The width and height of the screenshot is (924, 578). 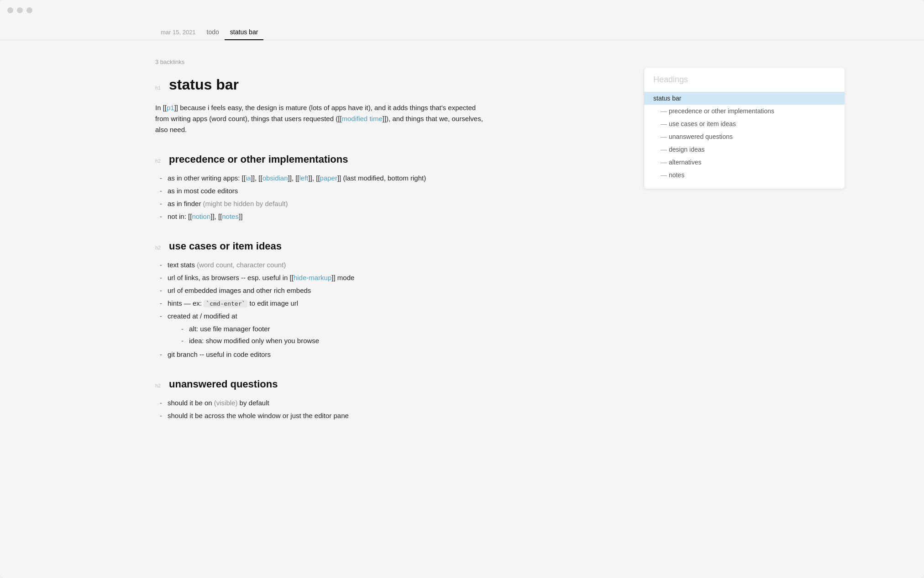 I want to click on list-item-text: should it be on (visible) by default, so click(x=326, y=403).